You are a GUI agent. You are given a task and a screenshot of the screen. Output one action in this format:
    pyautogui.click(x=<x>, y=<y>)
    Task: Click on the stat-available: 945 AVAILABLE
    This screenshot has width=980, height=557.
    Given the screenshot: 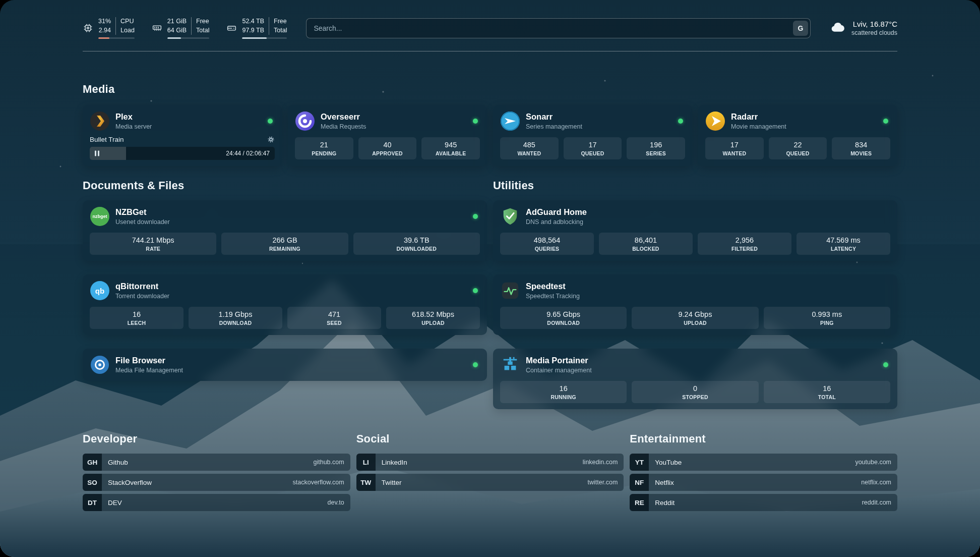 What is the action you would take?
    pyautogui.click(x=451, y=148)
    